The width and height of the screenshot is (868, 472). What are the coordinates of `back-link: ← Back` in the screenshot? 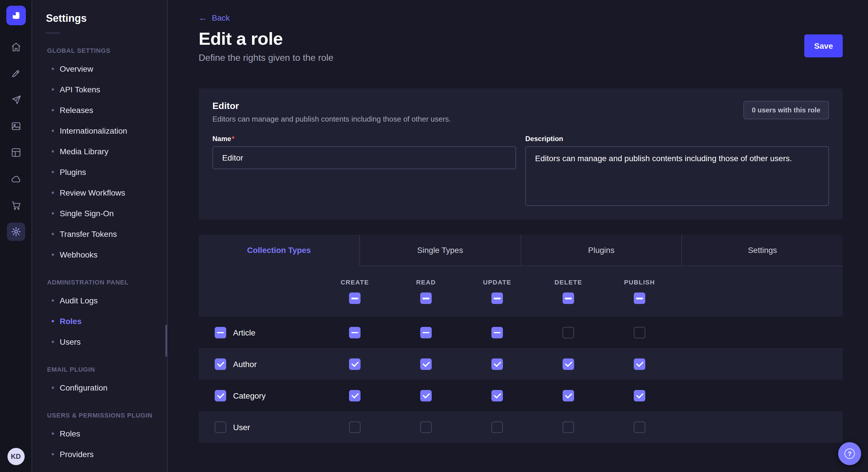 It's located at (214, 18).